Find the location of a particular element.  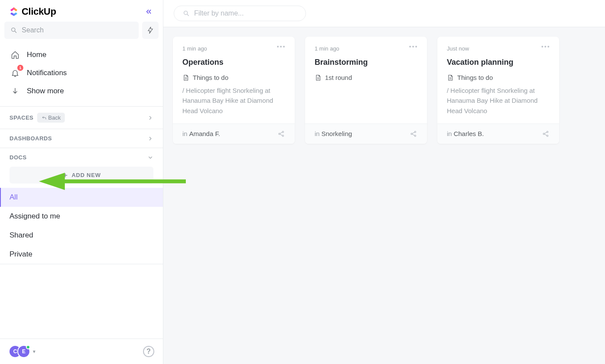

card-timestamp: Just now is located at coordinates (498, 48).